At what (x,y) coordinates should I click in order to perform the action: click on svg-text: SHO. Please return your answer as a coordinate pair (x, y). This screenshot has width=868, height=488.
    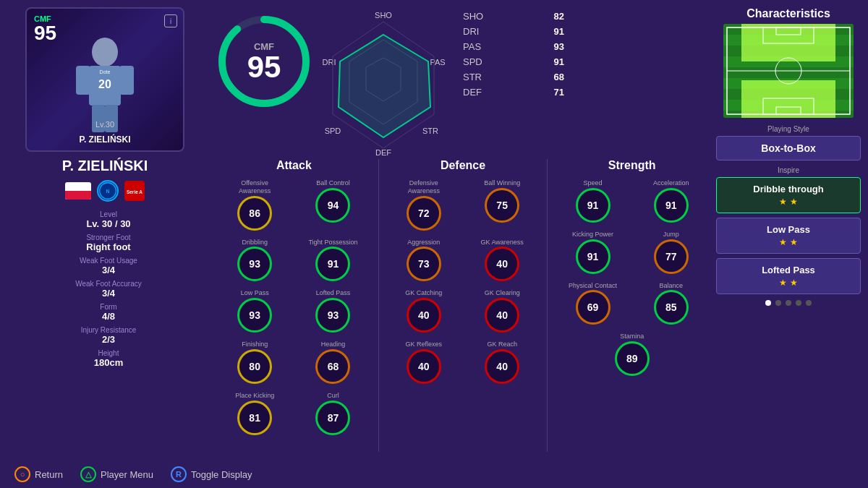
    Looking at the image, I should click on (383, 15).